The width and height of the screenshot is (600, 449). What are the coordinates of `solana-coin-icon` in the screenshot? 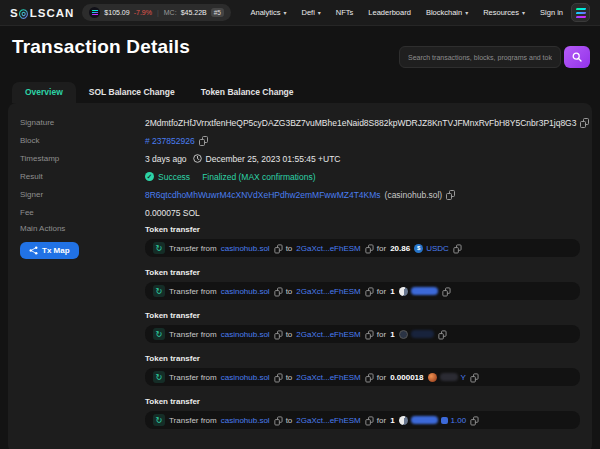 It's located at (94, 12).